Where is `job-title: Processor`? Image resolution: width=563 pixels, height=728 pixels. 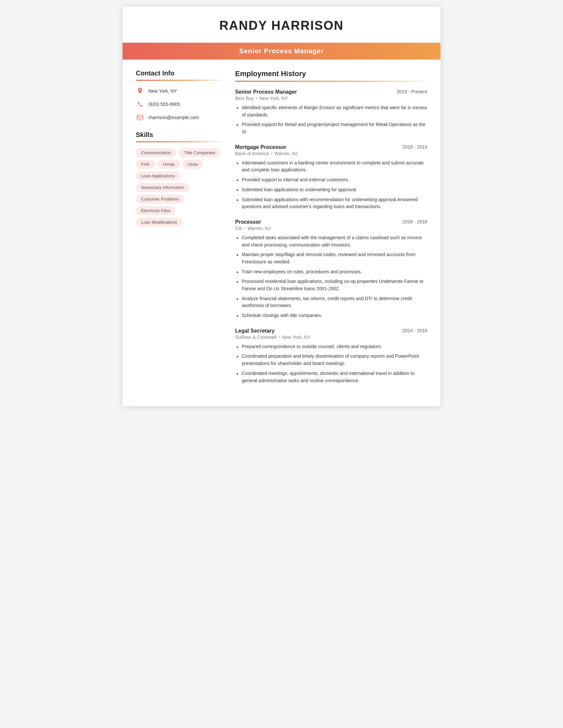 job-title: Processor is located at coordinates (248, 222).